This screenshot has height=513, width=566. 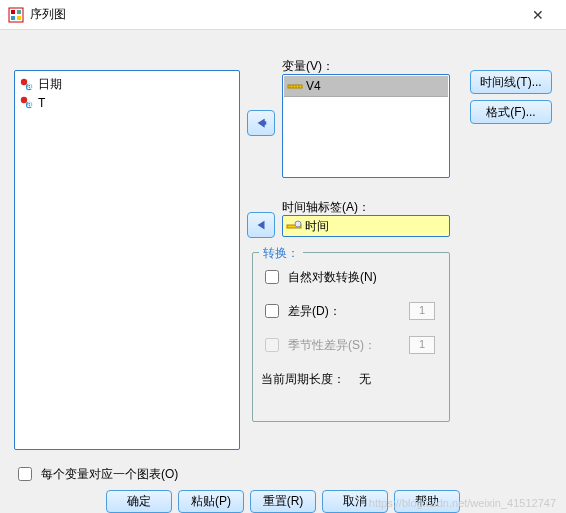 What do you see at coordinates (16, 15) in the screenshot?
I see `app-icon` at bounding box center [16, 15].